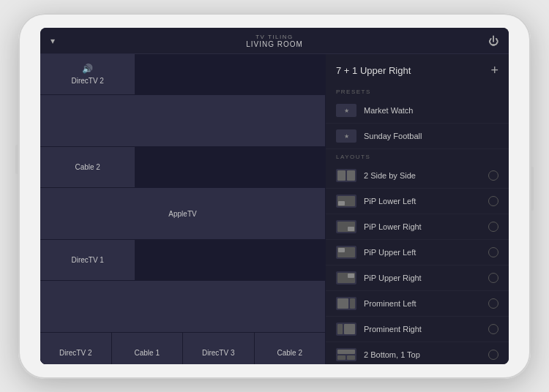 The image size is (549, 392). What do you see at coordinates (417, 227) in the screenshot?
I see `layout-pip-lr: PiP Lower Right` at bounding box center [417, 227].